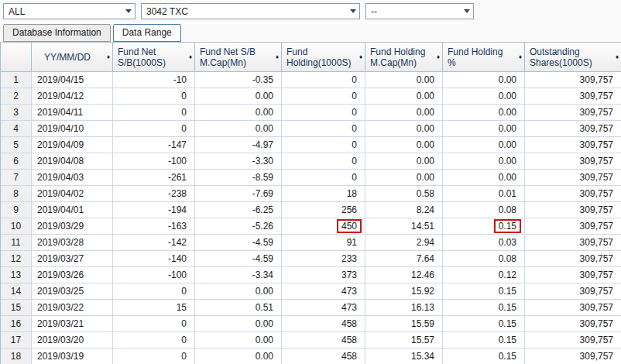  I want to click on cell-date: 2019/03/26, so click(73, 276).